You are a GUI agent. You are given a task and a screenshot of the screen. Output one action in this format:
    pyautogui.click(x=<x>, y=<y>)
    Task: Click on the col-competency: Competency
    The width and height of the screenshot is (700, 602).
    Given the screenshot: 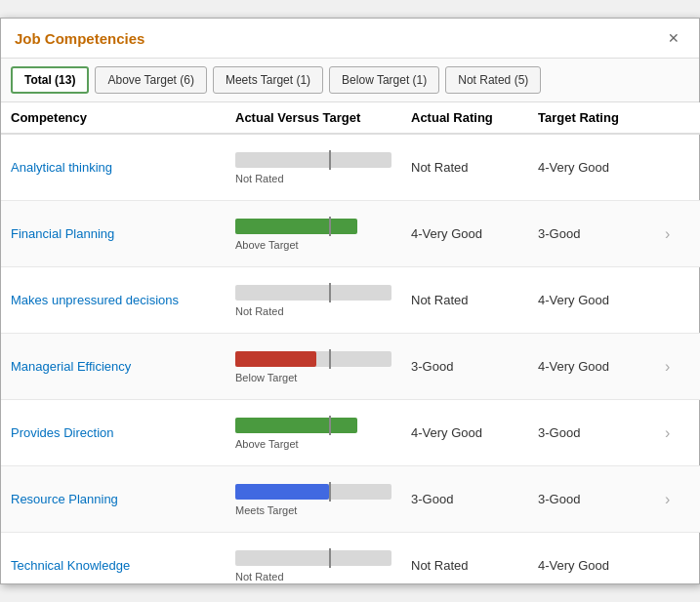 What is the action you would take?
    pyautogui.click(x=123, y=117)
    